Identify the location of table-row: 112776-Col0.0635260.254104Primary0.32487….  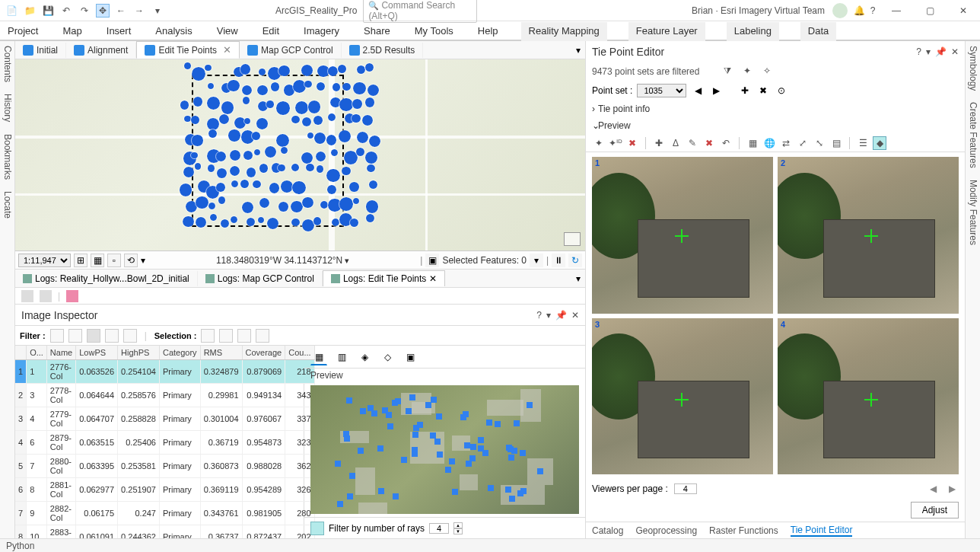
(164, 372).